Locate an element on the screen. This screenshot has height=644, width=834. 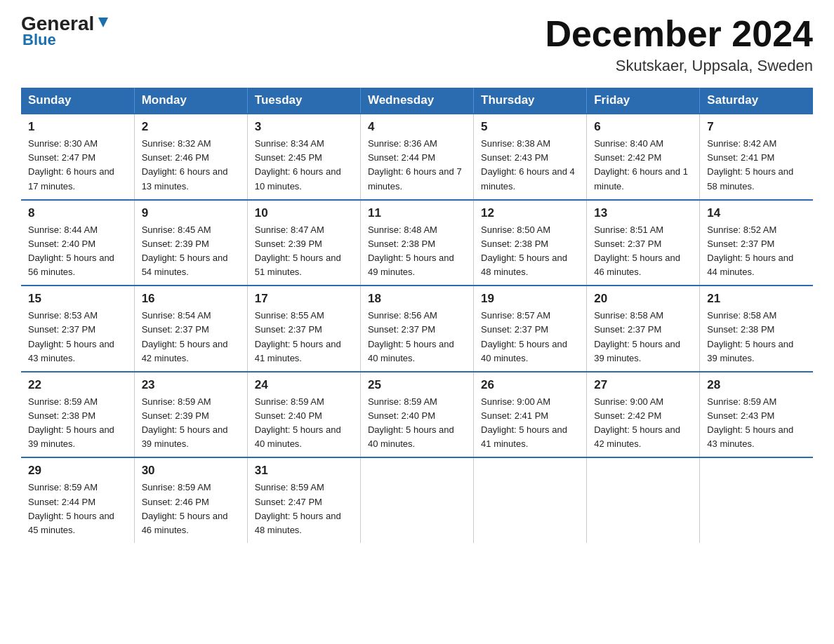
title-block: December 2024 Skutskaer, Uppsala, Sweden is located at coordinates (679, 45).